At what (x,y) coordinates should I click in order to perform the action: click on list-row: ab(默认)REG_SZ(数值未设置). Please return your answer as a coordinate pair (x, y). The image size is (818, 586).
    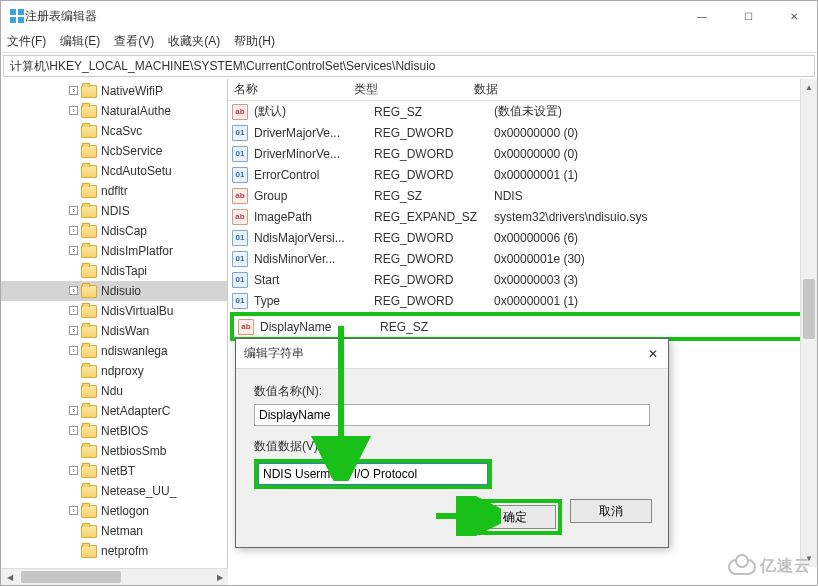
    Looking at the image, I should click on (522, 112).